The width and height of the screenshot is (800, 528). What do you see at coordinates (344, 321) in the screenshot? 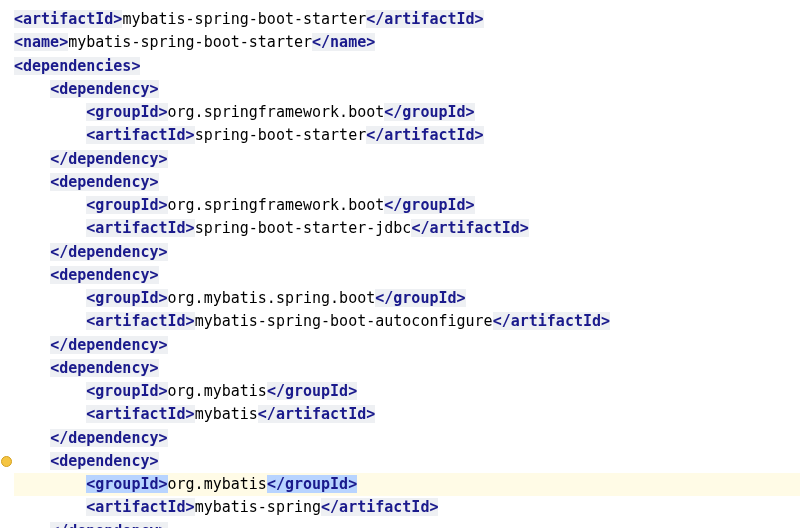
I see `xml-text: mybatis-spring-boot-autoconfigure` at bounding box center [344, 321].